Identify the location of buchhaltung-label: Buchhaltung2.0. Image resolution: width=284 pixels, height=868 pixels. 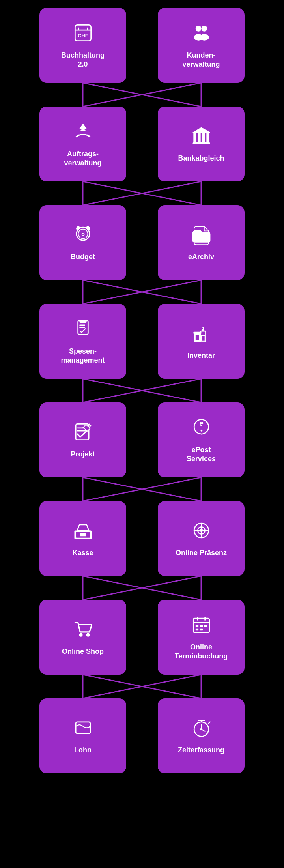
(83, 60).